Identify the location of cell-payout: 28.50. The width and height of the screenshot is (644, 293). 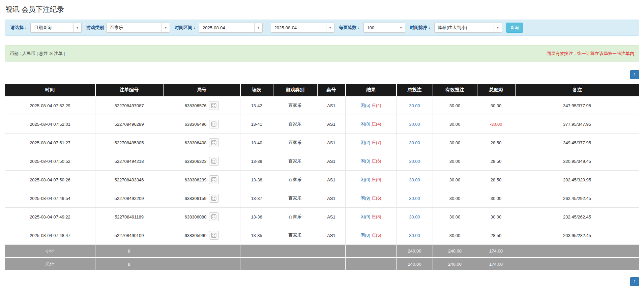
(496, 161).